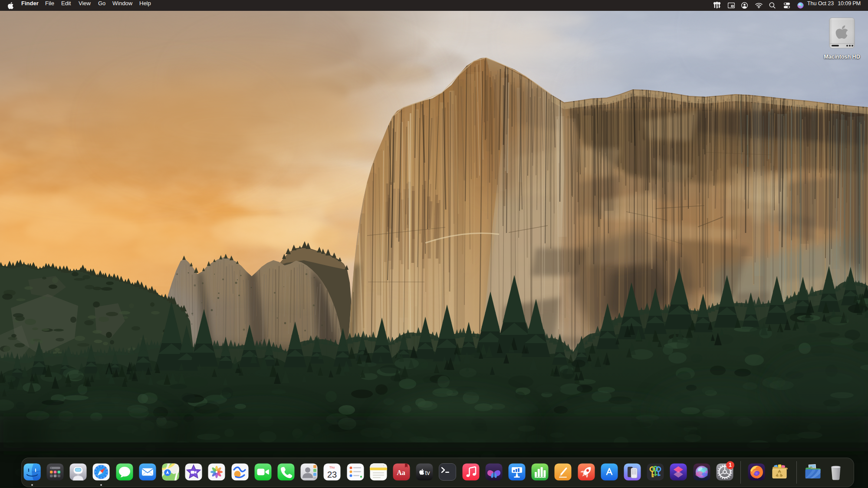 The height and width of the screenshot is (488, 868). What do you see at coordinates (332, 468) in the screenshot?
I see `svg-text: Thu` at bounding box center [332, 468].